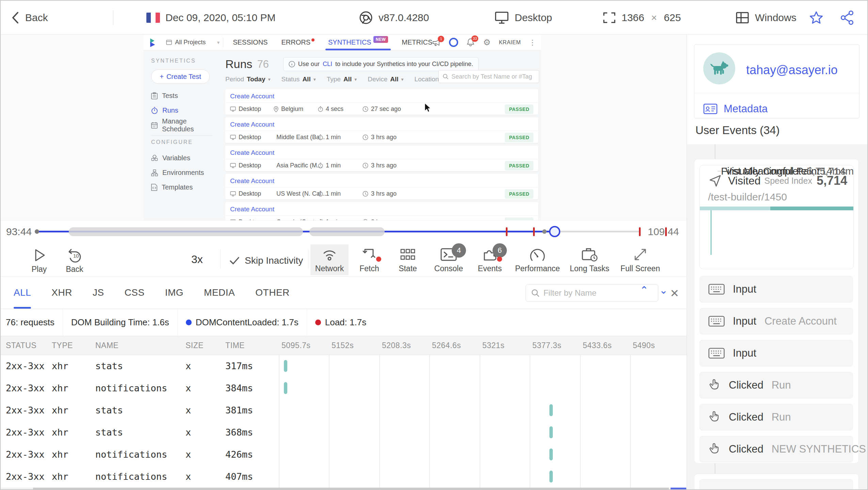 This screenshot has width=868, height=490. Describe the element at coordinates (366, 18) in the screenshot. I see `chrome-icon` at that location.